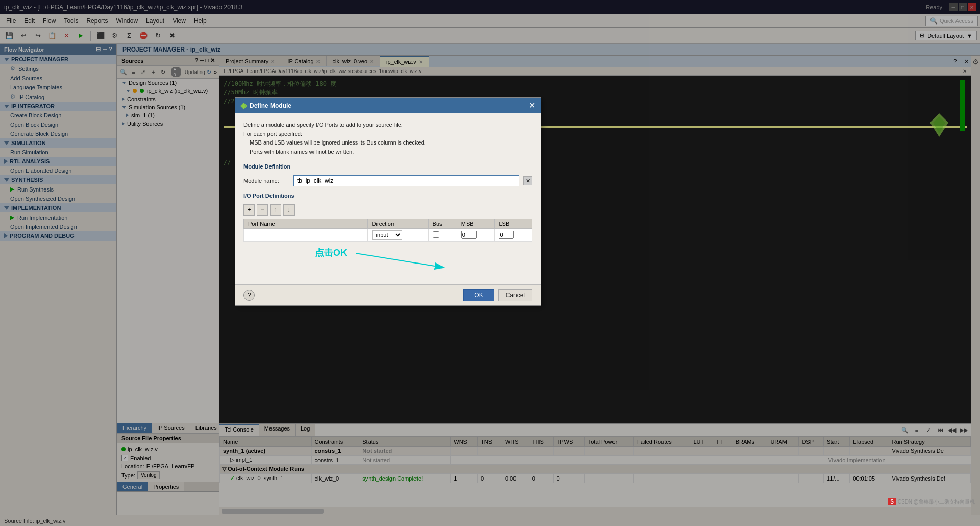  What do you see at coordinates (513, 224) in the screenshot?
I see `col-lsb: LSB` at bounding box center [513, 224].